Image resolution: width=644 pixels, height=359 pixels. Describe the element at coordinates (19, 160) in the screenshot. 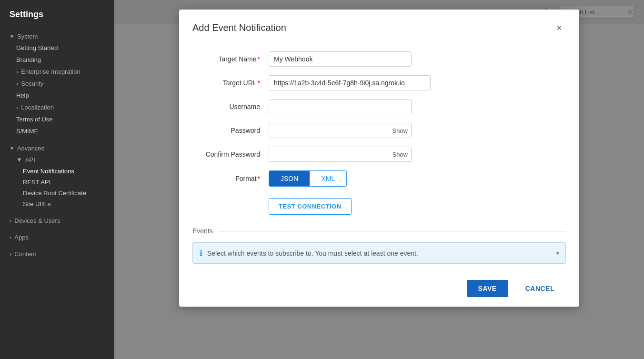

I see `chevron-down-icon-api: ▼` at that location.